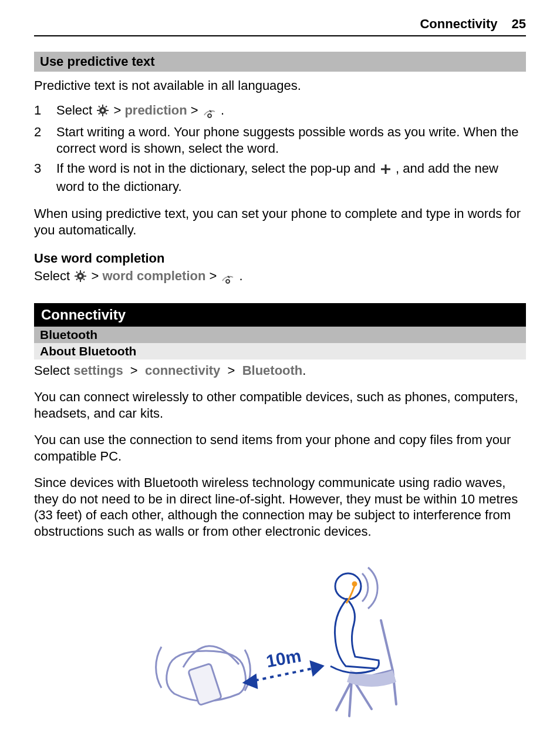 This screenshot has height=739, width=560. What do you see at coordinates (280, 277) in the screenshot?
I see `word-completion-line: Select > word completion > .` at bounding box center [280, 277].